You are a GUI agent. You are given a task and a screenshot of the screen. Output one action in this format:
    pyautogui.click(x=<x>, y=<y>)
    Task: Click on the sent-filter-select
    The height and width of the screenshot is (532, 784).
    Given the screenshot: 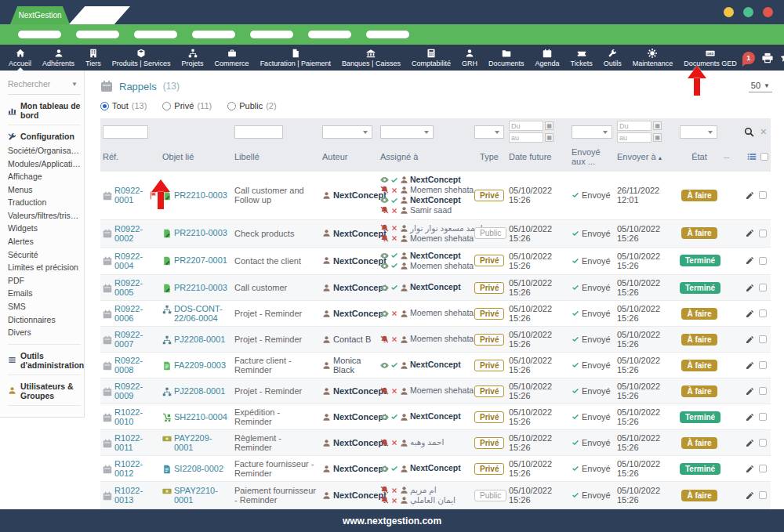 What is the action you would take?
    pyautogui.click(x=592, y=132)
    